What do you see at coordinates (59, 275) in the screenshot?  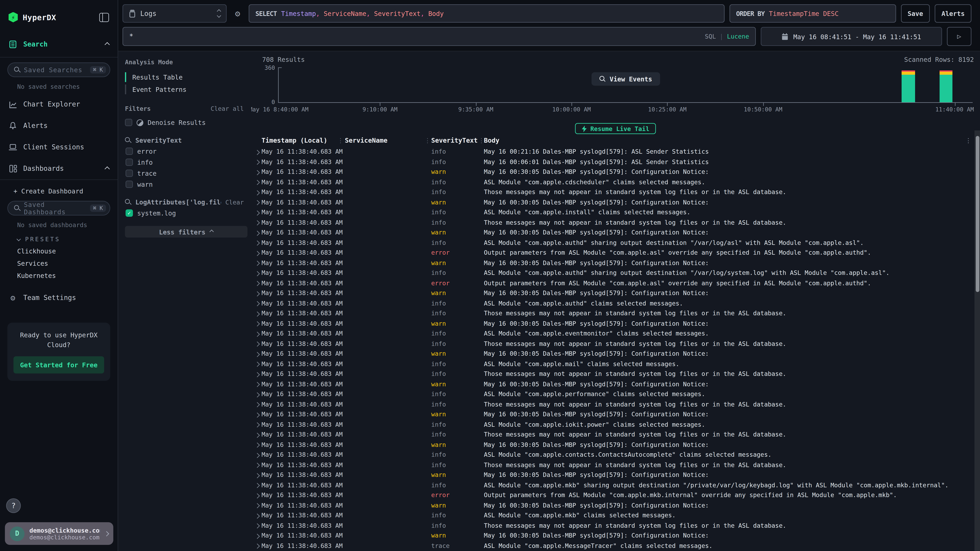 I see `preset-dashboard-item: Kubernetes` at bounding box center [59, 275].